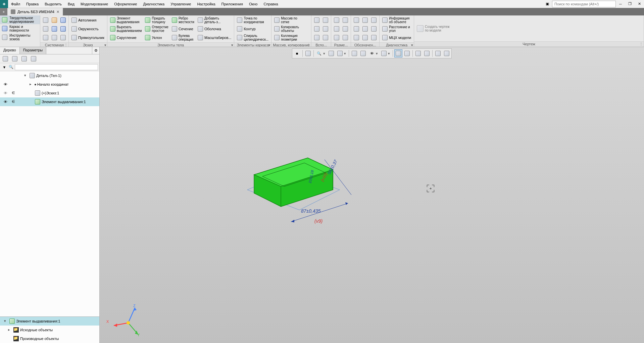 The width and height of the screenshot is (644, 343). Describe the element at coordinates (156, 38) in the screenshot. I see `draft-button: Уклон` at that location.